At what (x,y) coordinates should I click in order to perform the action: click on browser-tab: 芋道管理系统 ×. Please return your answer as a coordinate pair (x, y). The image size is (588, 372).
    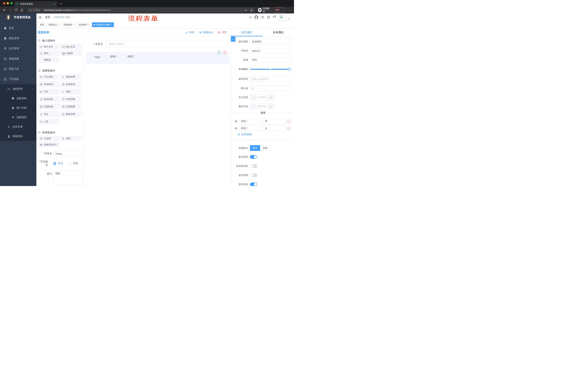
    Looking at the image, I should click on (36, 4).